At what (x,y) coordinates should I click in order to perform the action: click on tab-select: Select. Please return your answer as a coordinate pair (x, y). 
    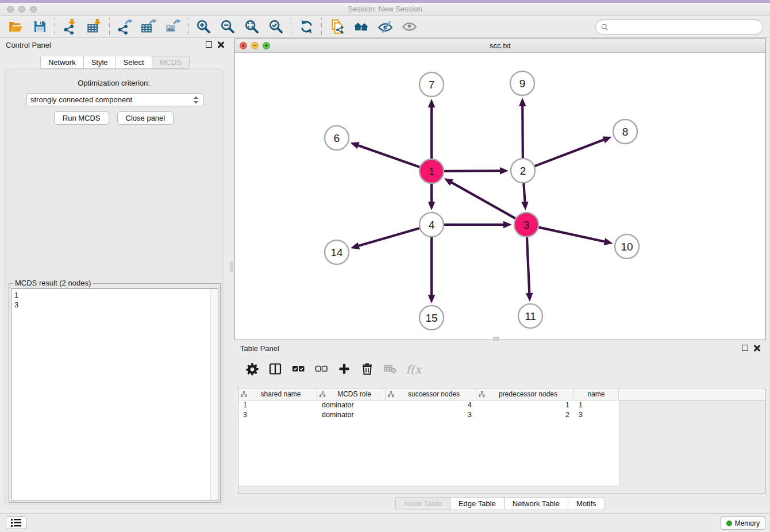
    Looking at the image, I should click on (133, 62).